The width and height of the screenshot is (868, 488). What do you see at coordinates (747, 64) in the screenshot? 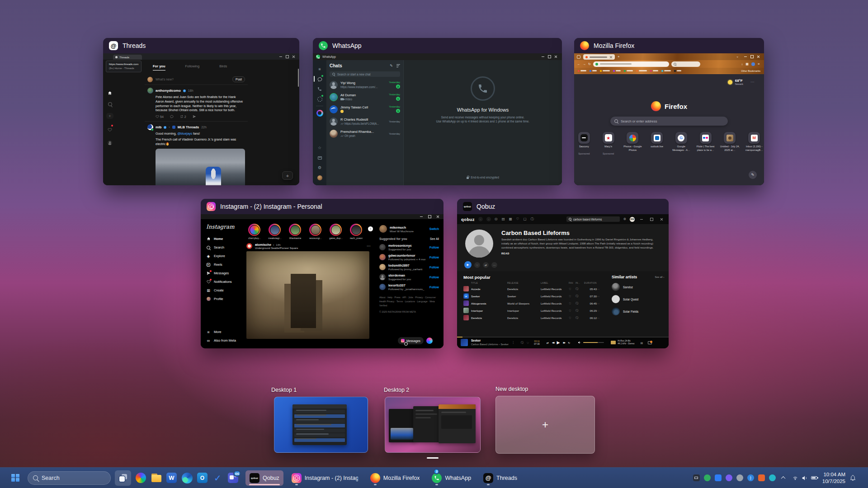
I see `extensions-icon: ▦` at bounding box center [747, 64].